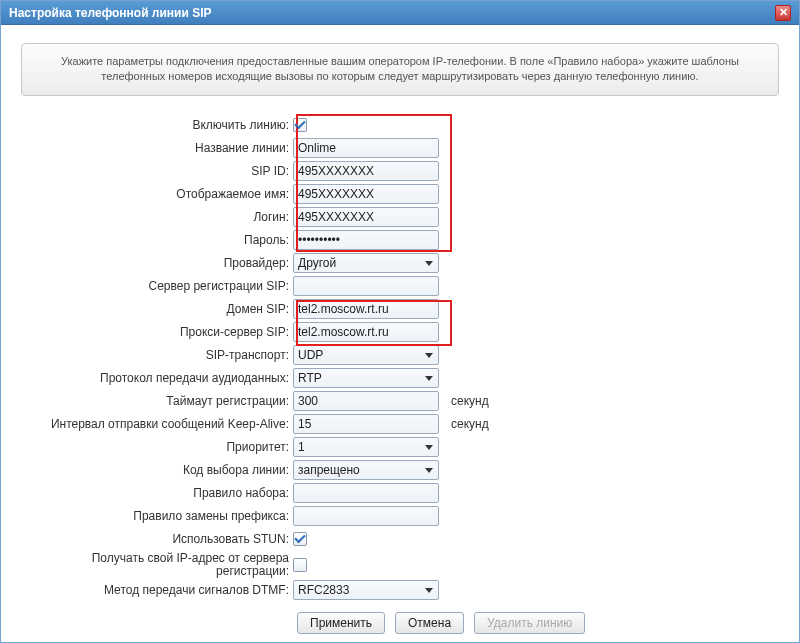  What do you see at coordinates (157, 126) in the screenshot?
I see `label-enable: Включить линию:` at bounding box center [157, 126].